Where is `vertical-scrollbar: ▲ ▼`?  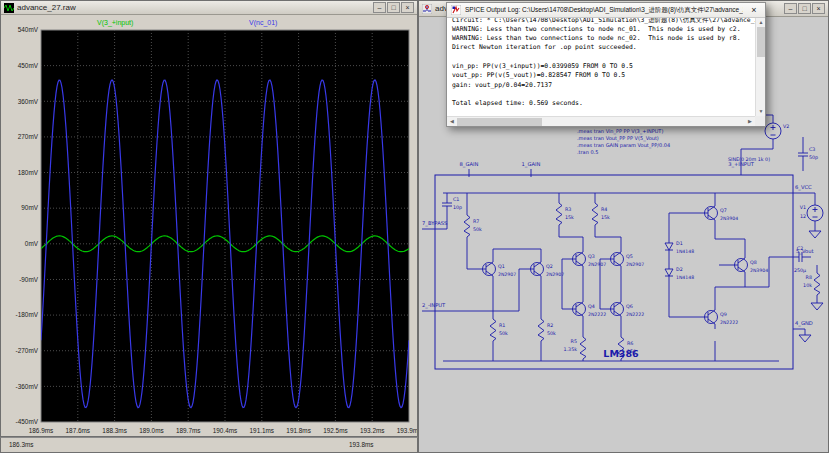
vertical-scrollbar: ▲ ▼ is located at coordinates (760, 67).